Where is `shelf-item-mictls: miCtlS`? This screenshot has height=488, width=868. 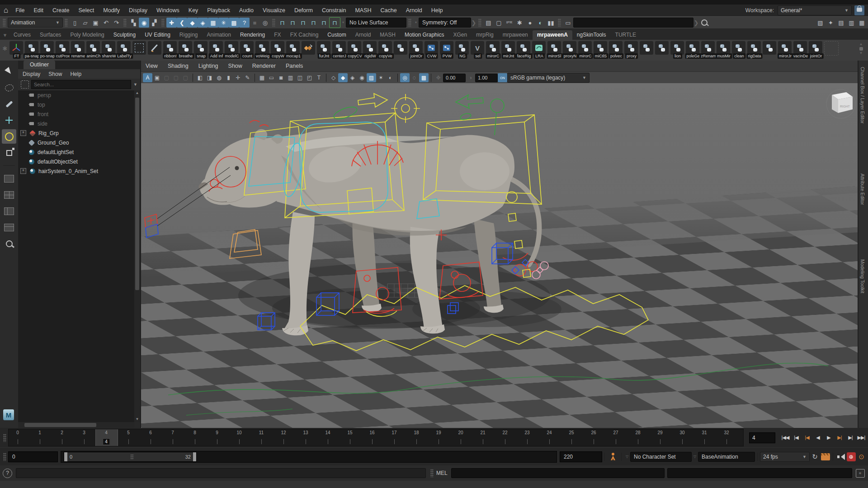 shelf-item-mictls: miCtlS is located at coordinates (601, 50).